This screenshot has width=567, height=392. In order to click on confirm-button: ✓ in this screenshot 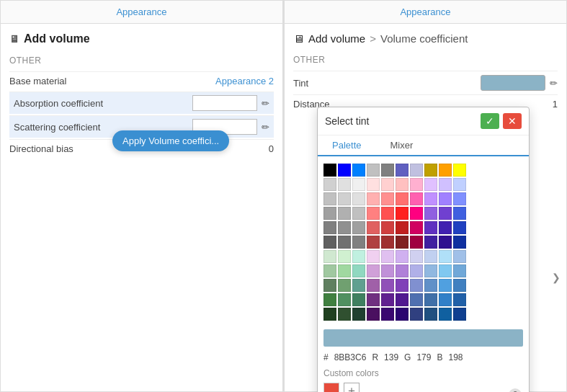, I will do `click(490, 121)`.